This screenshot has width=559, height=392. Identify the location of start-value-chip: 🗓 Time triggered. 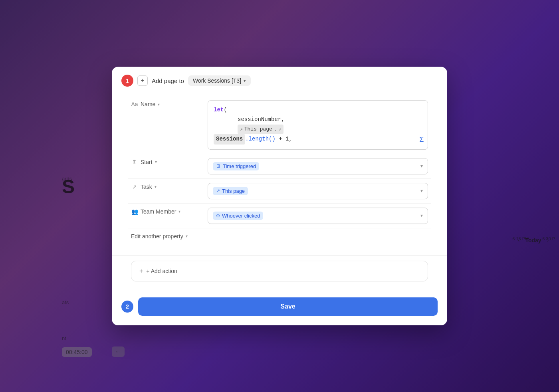
(236, 166).